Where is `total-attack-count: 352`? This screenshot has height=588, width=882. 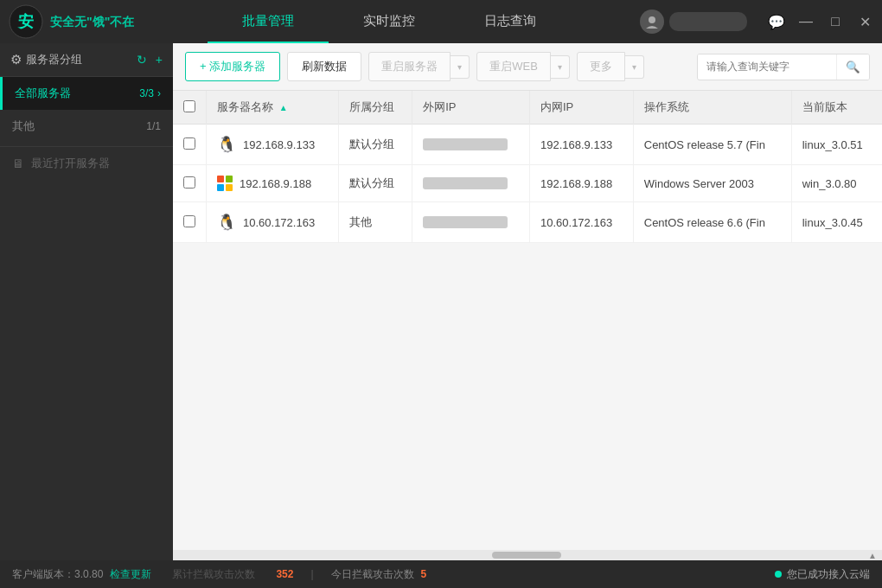
total-attack-count: 352 is located at coordinates (284, 574).